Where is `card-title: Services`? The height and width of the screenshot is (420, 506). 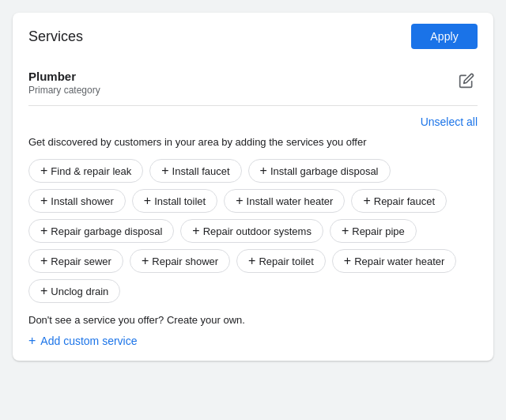 card-title: Services is located at coordinates (55, 36).